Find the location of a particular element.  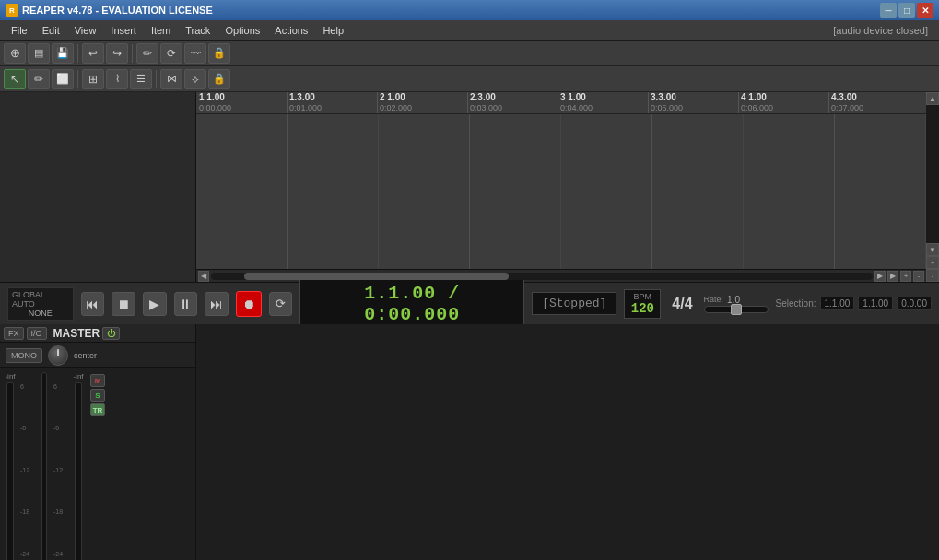

scroll-minus-btn: - is located at coordinates (919, 276).